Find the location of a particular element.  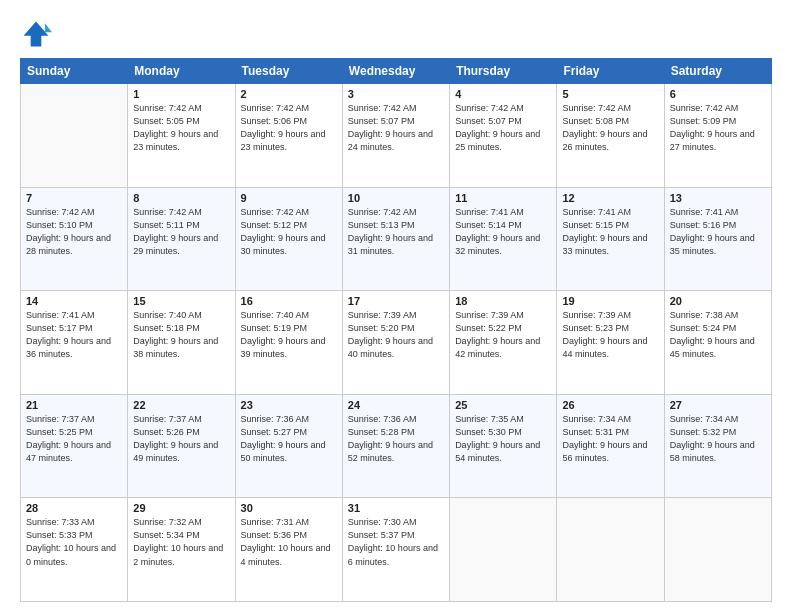

calendar-cell: 4Sunrise: 7:42 AMSunset: 5:07 PMDaylight… is located at coordinates (504, 136).